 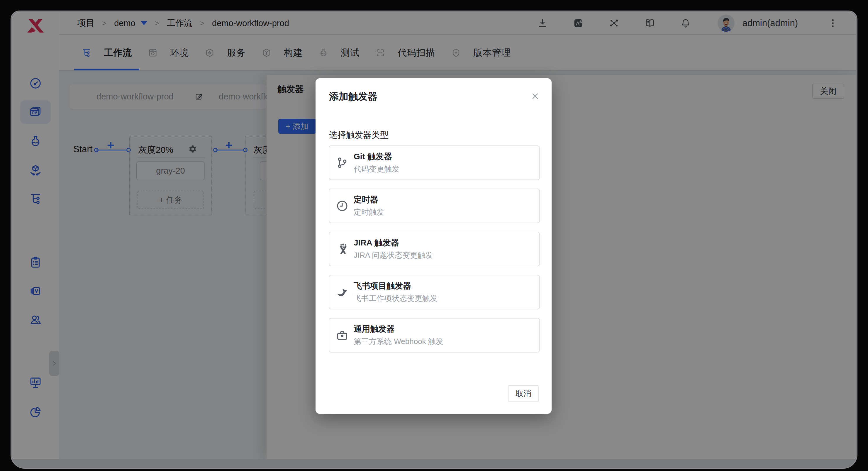 What do you see at coordinates (434, 292) in the screenshot?
I see `trigger-type-feishu: 飞书项目触发器 飞书工作项状态变更触发` at bounding box center [434, 292].